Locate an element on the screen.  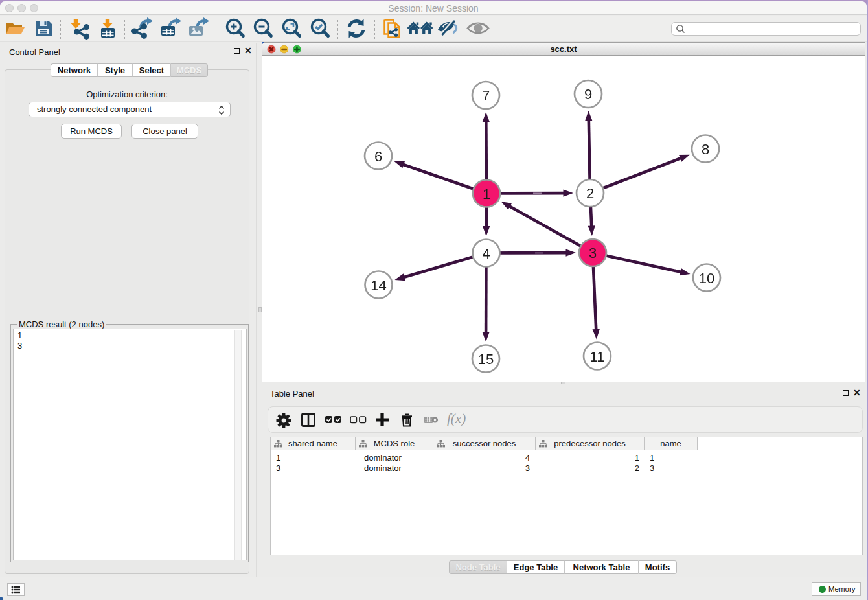
svg-text: 2 is located at coordinates (590, 193).